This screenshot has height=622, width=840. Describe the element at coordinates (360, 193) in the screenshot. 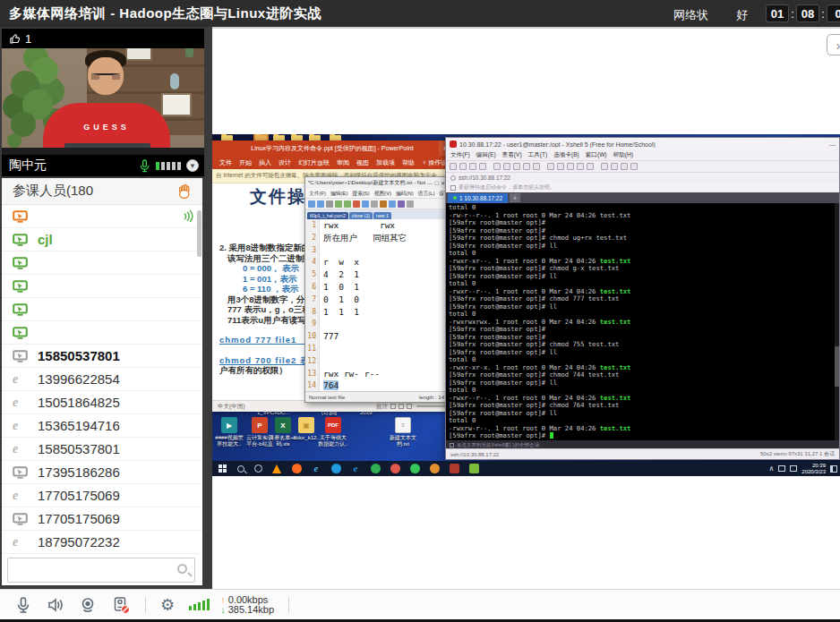

I see `menu-item: 搜索(S)` at that location.